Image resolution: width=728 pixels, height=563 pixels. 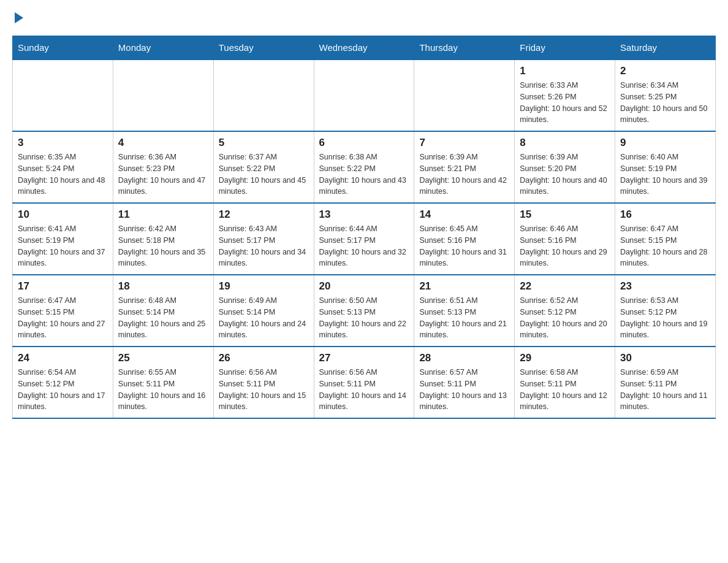 I want to click on calendar-cell: 11Sunrise: 6:42 AMSunset: 5:18 PMDayligh…, so click(x=163, y=239).